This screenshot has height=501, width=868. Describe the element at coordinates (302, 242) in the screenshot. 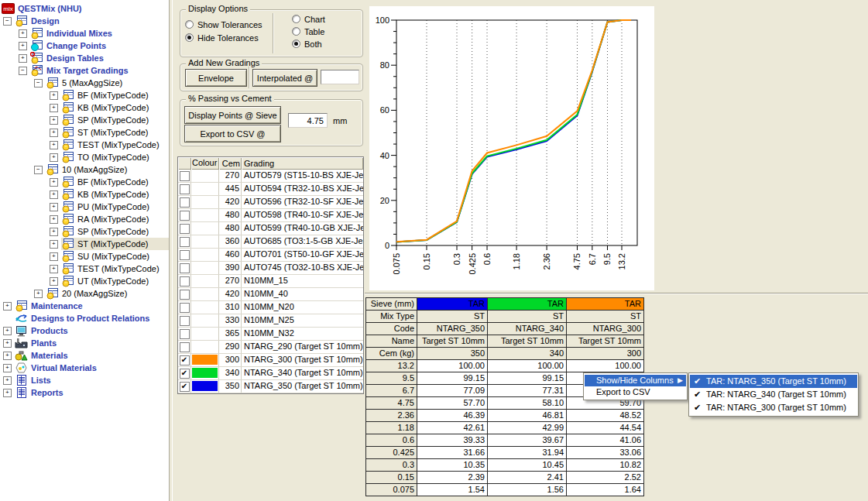

I see `grading-row-name-cell: AUTO685 (TO3:1-5-GB XJE-Jes` at that location.